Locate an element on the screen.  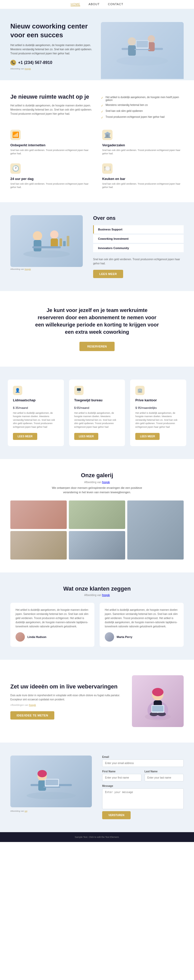
hero-title: Nieuw coworking center voor een succes is located at coordinates (52, 31).